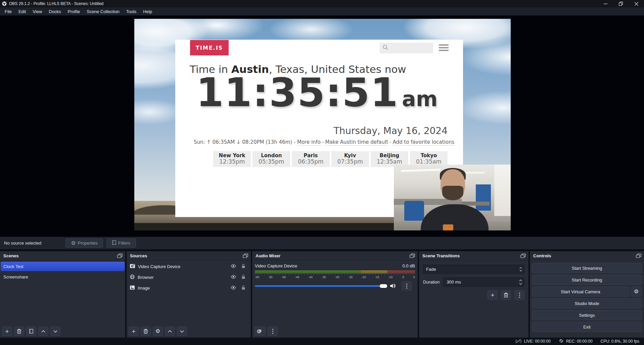 This screenshot has width=644, height=345. I want to click on menu-scene-collection: Scene Collection, so click(103, 11).